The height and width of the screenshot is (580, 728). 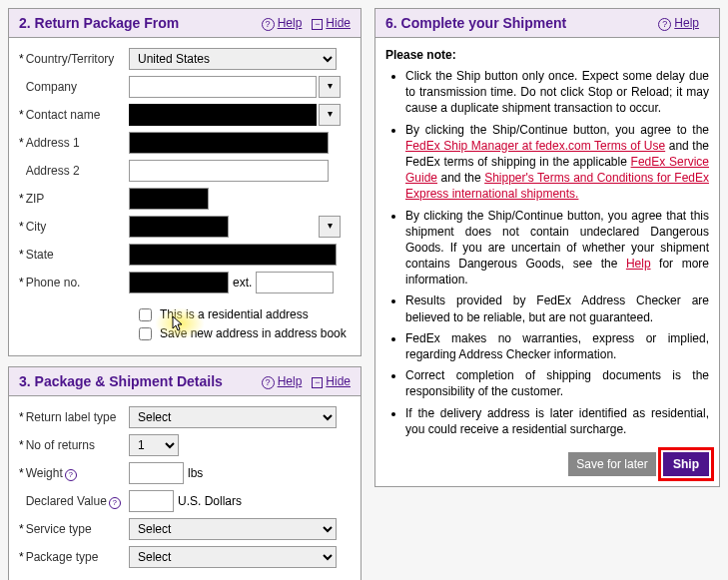 What do you see at coordinates (686, 464) in the screenshot?
I see `ship-button: Ship` at bounding box center [686, 464].